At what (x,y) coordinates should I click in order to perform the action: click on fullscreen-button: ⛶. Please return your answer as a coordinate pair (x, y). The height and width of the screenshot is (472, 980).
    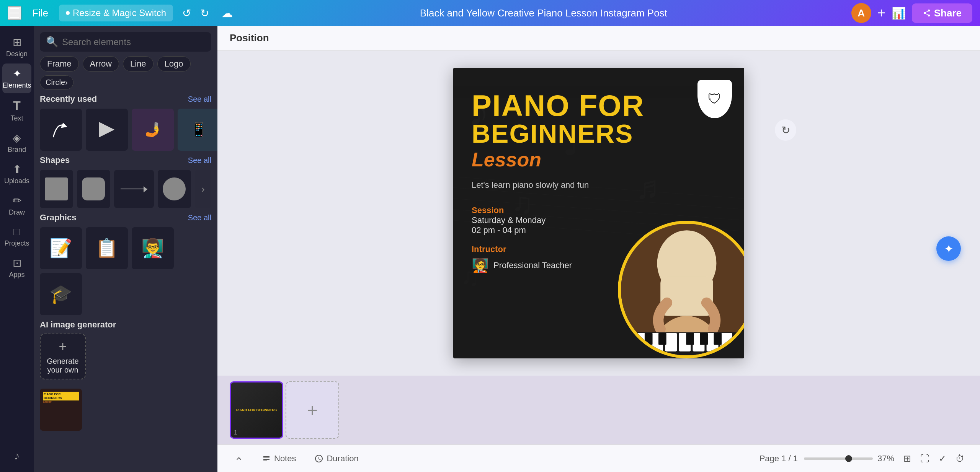
    Looking at the image, I should click on (925, 459).